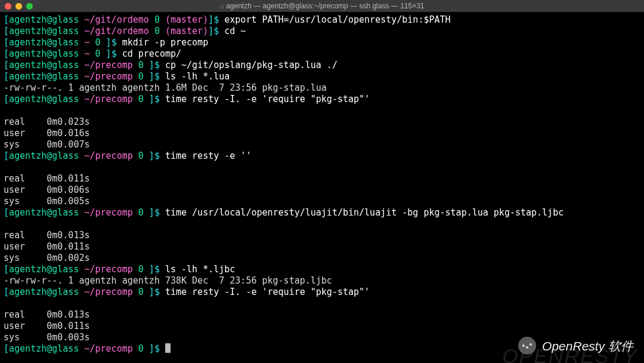 The image size is (644, 363). Describe the element at coordinates (588, 346) in the screenshot. I see `watermark-text: OpenResty 软件` at that location.